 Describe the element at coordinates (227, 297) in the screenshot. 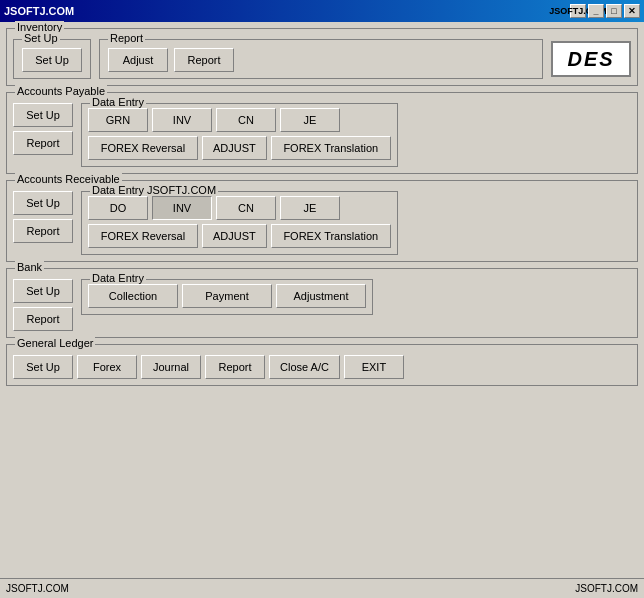

I see `bank-data-entry-group: Data Entry Collection Payment Adjustment` at that location.